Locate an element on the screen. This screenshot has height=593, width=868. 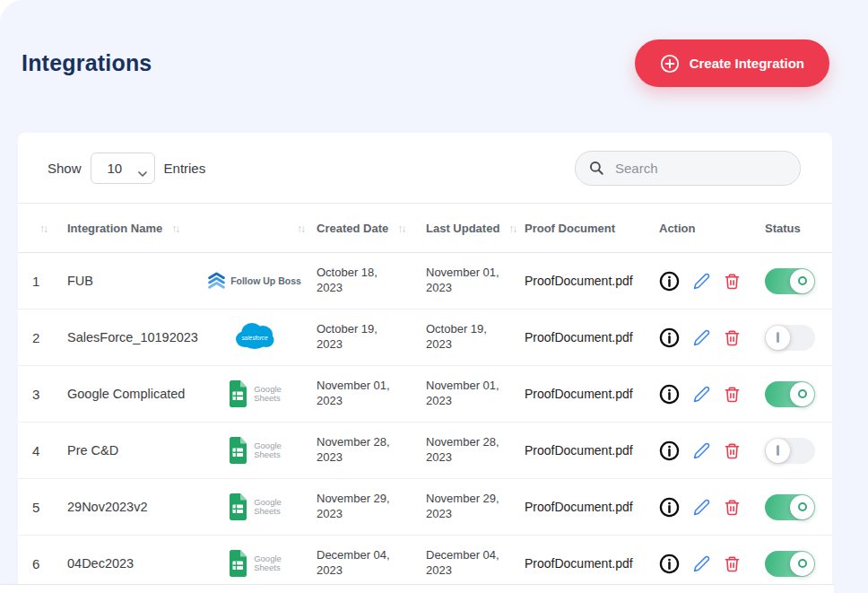
entries-label: Entries is located at coordinates (185, 169).